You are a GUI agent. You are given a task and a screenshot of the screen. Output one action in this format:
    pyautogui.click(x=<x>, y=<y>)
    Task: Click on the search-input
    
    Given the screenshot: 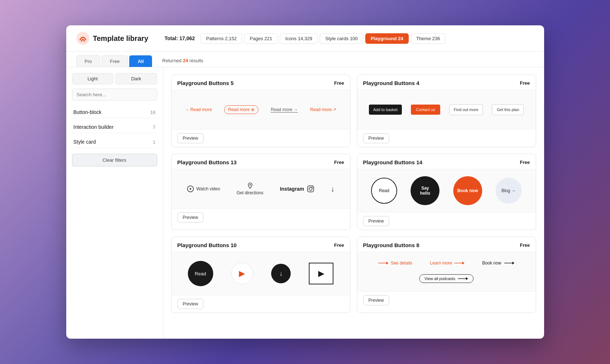 What is the action you would take?
    pyautogui.click(x=114, y=95)
    